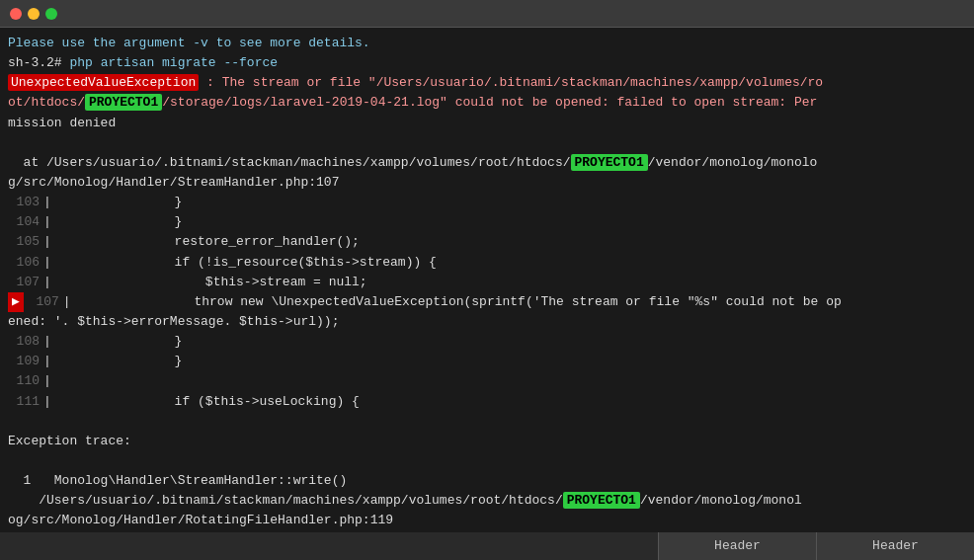  Describe the element at coordinates (487, 546) in the screenshot. I see `bottom-bar: HeaderHeader` at that location.